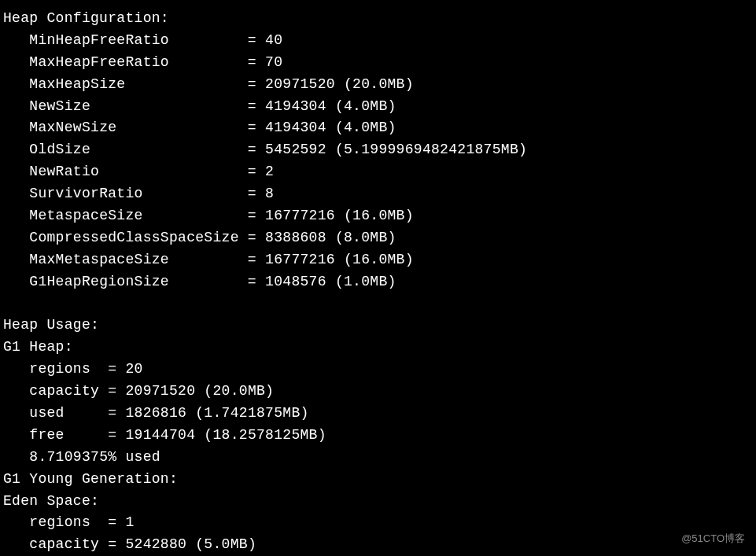 The width and height of the screenshot is (756, 556). Describe the element at coordinates (77, 84) in the screenshot. I see `cfg-label: MaxHeapSize` at that location.